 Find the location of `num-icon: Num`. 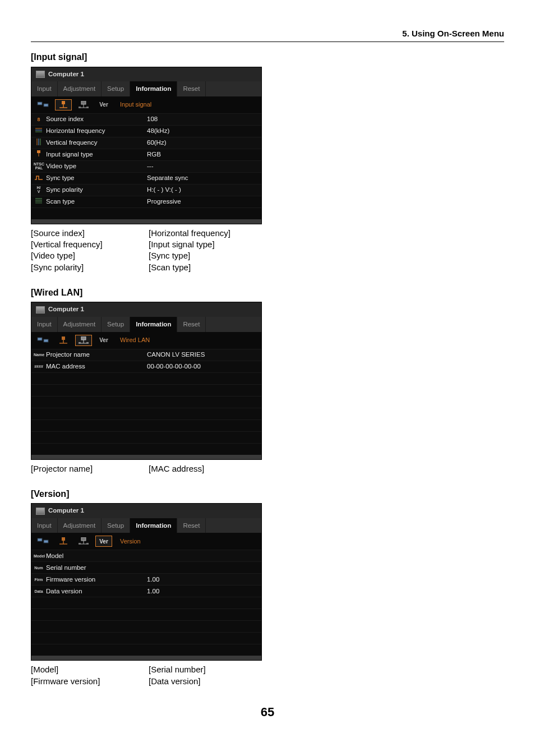

num-icon: Num is located at coordinates (39, 568).